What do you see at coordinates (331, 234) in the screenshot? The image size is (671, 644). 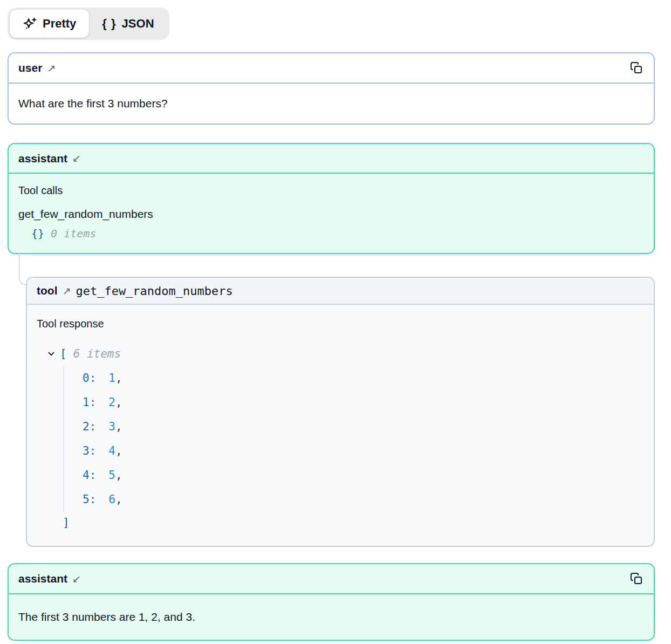 I see `tool-call-args: {}0 items` at bounding box center [331, 234].